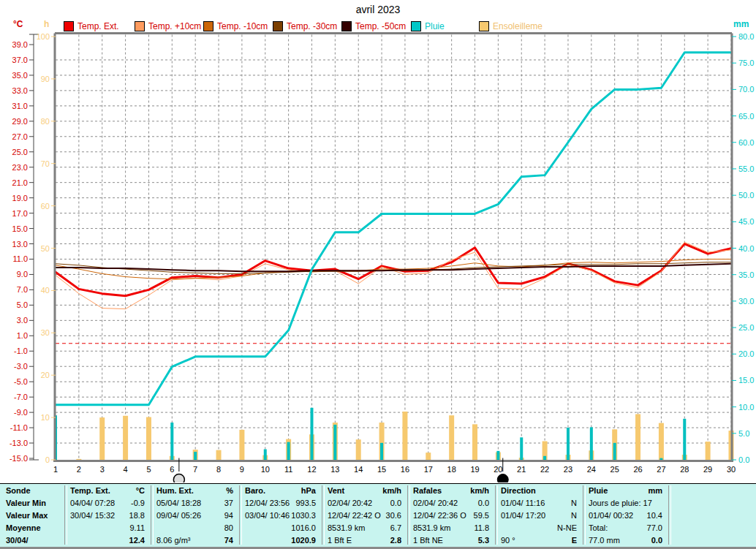 This screenshot has width=756, height=549. I want to click on mm-tick-label: 25.0, so click(746, 327).